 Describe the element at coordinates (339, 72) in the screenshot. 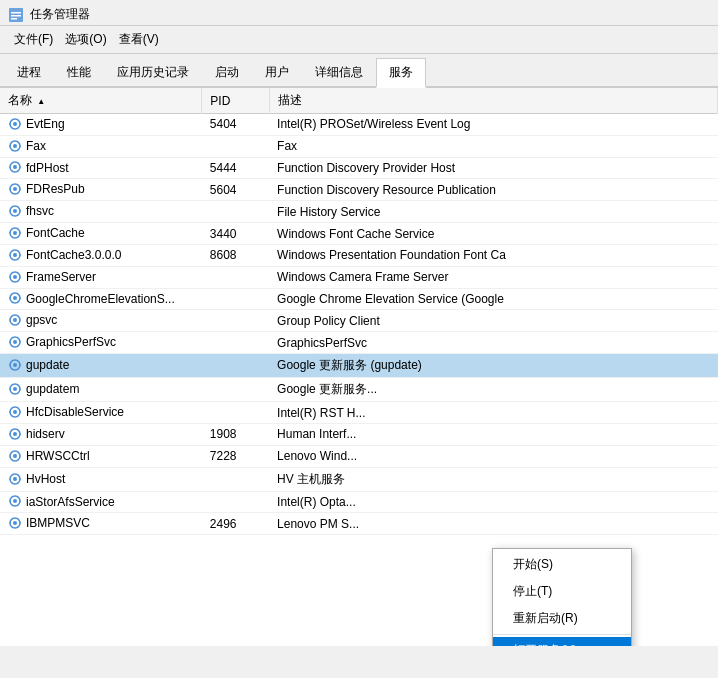

I see `tab-details: 详细信息` at that location.